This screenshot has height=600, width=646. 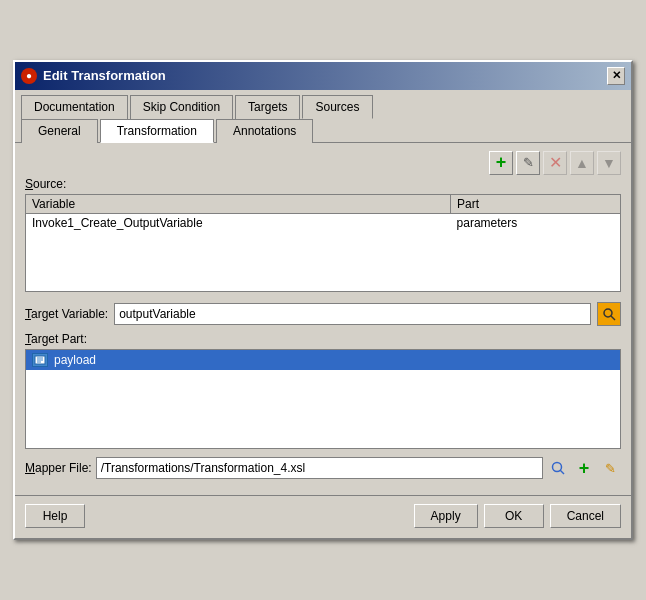 What do you see at coordinates (324, 262) in the screenshot?
I see `table-empty-row` at bounding box center [324, 262].